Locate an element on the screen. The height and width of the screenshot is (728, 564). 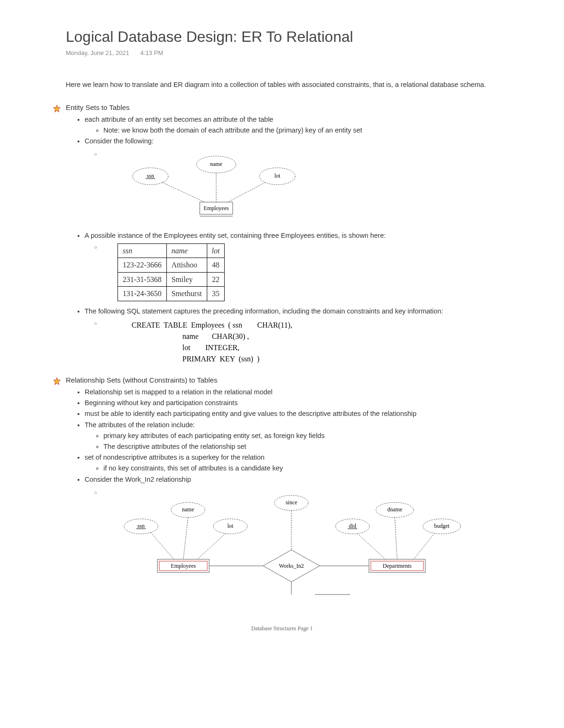
table-header: ssn is located at coordinates (142, 251).